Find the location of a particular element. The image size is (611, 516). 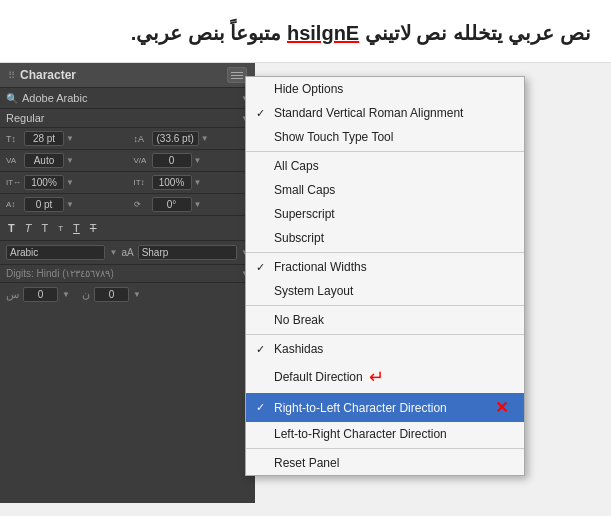

font-search-row: 🔍 Adobe Arabic ▼ is located at coordinates (128, 98).